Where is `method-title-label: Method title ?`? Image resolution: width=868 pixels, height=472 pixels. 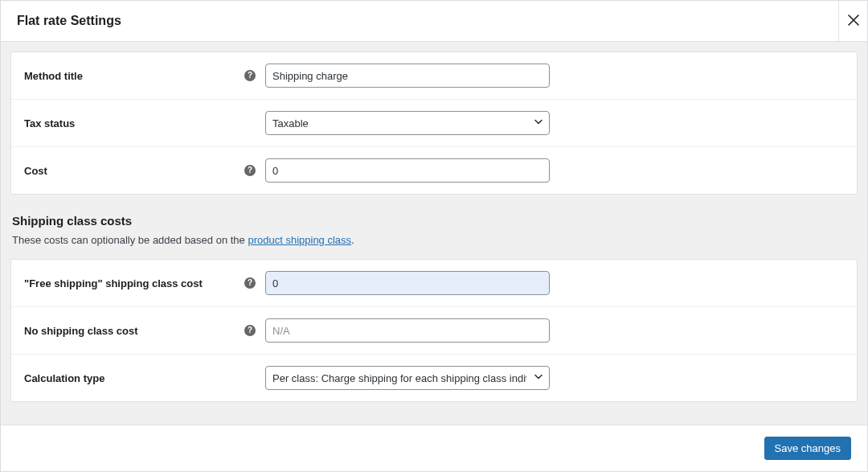
method-title-label: Method title ? is located at coordinates (145, 76).